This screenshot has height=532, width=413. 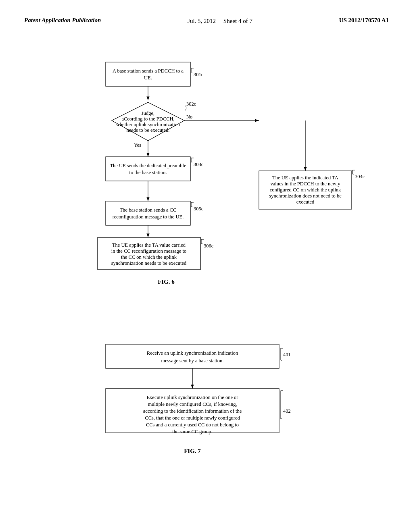 I want to click on publication-date: Jul. 5, 2012, so click(x=202, y=21).